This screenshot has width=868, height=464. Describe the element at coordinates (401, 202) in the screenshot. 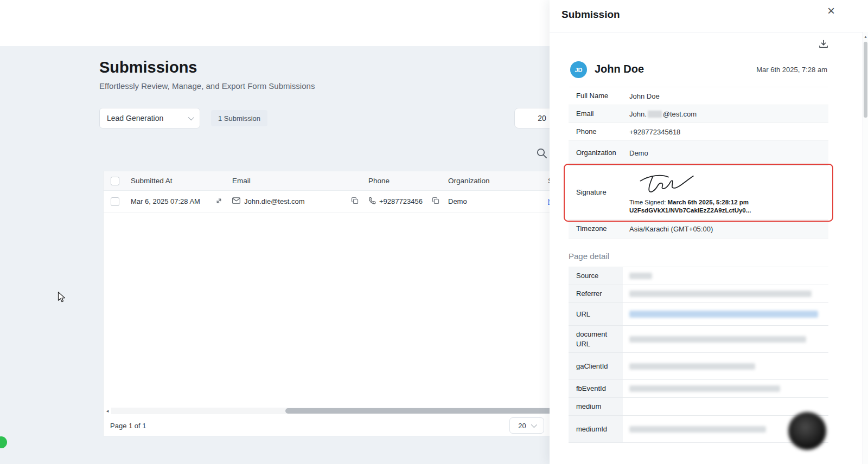

I see `phone-value: +9287723456` at that location.